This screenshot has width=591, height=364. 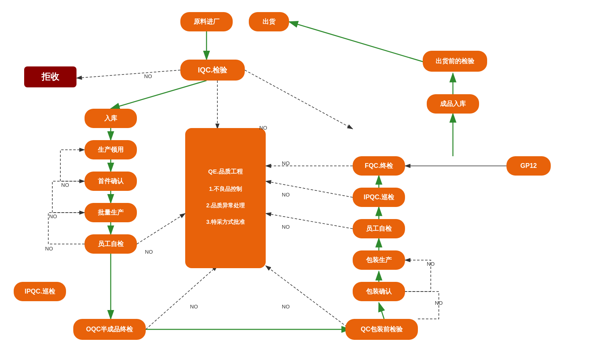 What do you see at coordinates (65, 185) in the screenshot?
I see `no-label-9: NO` at bounding box center [65, 185].